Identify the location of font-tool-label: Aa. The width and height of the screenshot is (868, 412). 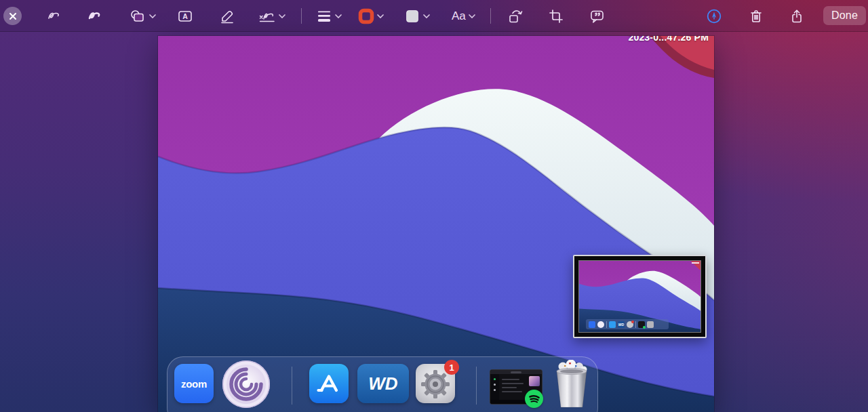
(458, 16).